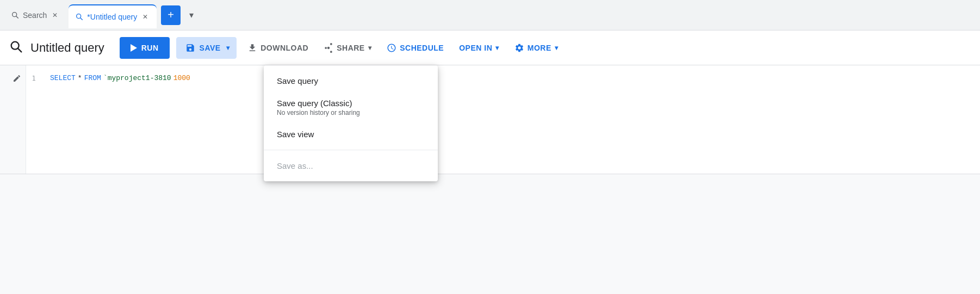  I want to click on code-op: *, so click(80, 78).